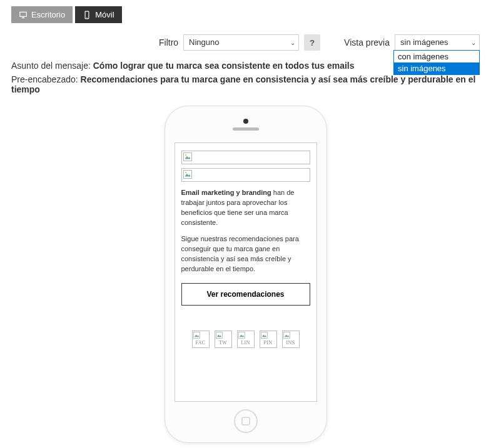 The height and width of the screenshot is (448, 491). What do you see at coordinates (45, 79) in the screenshot?
I see `preheader-label: Pre-encabezado:` at bounding box center [45, 79].